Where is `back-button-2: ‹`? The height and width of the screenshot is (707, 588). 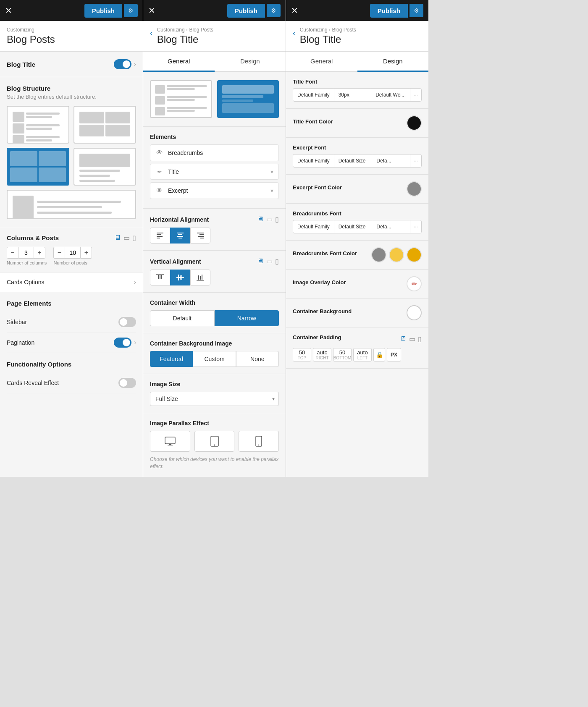
back-button-2: ‹ is located at coordinates (151, 33).